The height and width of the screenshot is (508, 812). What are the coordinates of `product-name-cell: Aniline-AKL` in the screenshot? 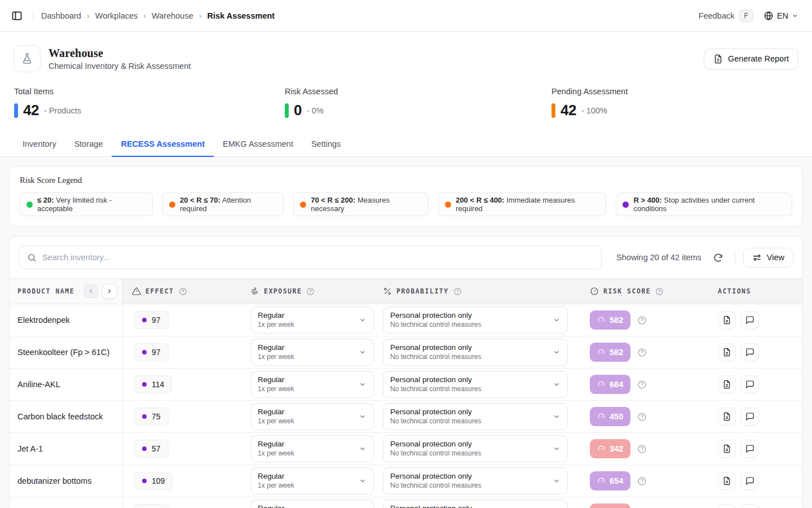 It's located at (67, 384).